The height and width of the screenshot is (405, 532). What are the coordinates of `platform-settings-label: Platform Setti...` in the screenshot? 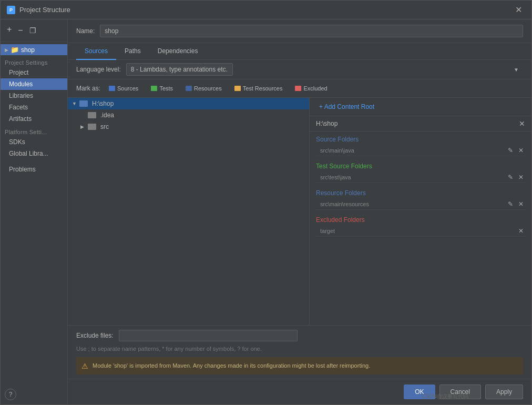 It's located at (34, 130).